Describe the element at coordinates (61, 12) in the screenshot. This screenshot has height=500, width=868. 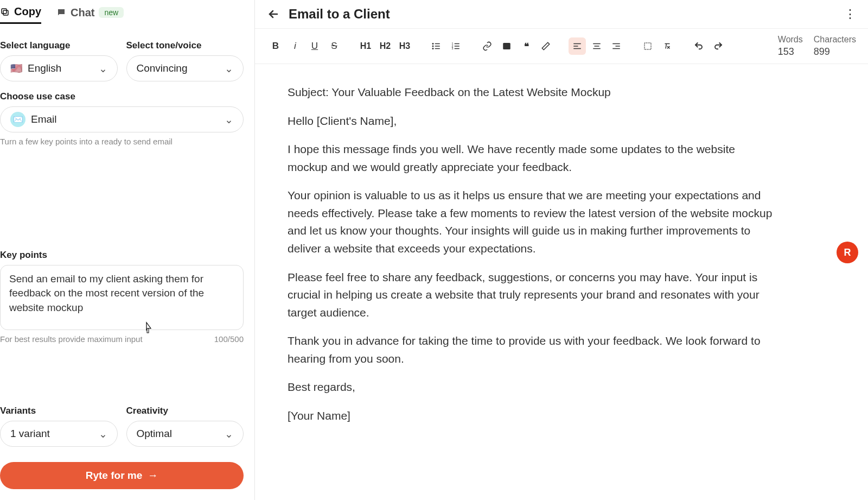
I see `chat-icon` at that location.